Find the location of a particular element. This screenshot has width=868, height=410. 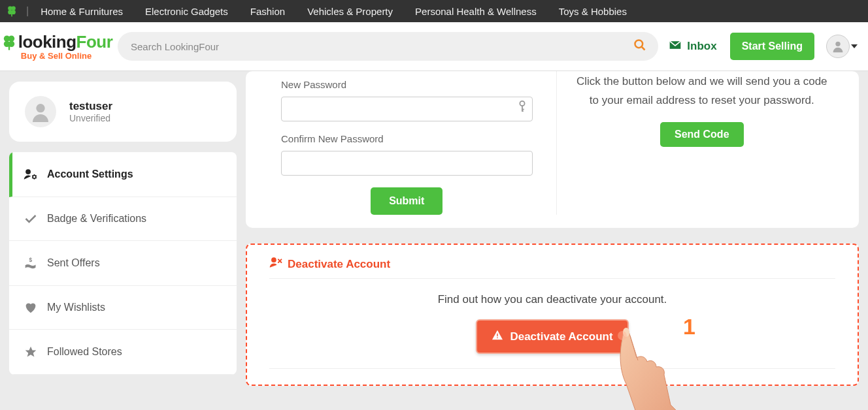

user-status: Unverified is located at coordinates (91, 118).